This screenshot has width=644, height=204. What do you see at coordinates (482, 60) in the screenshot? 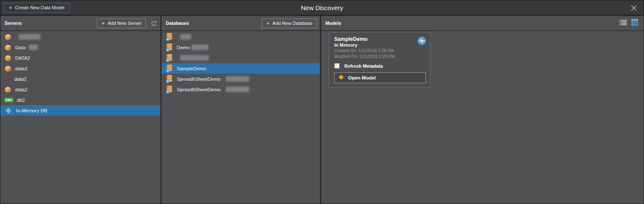
I see `models-body: SampleDemo In Memory Created On: 1/11/20…` at bounding box center [482, 60].